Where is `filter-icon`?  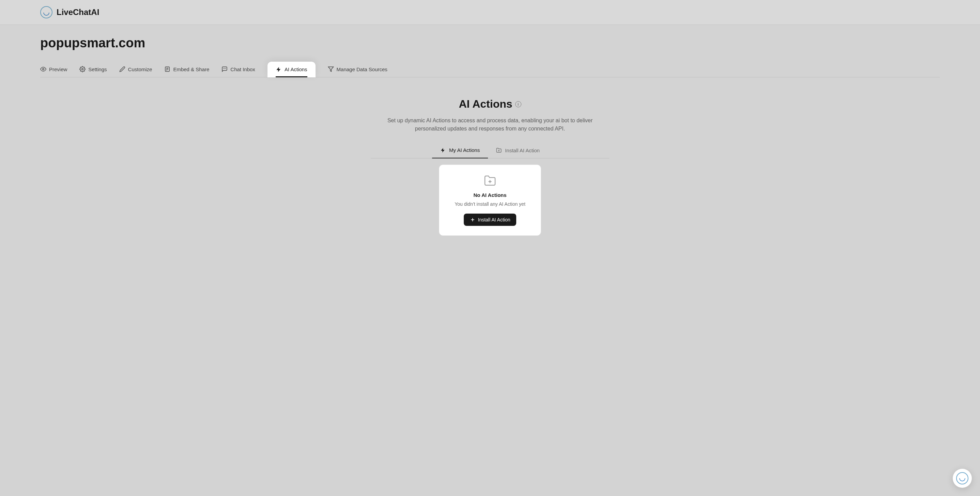 filter-icon is located at coordinates (331, 69).